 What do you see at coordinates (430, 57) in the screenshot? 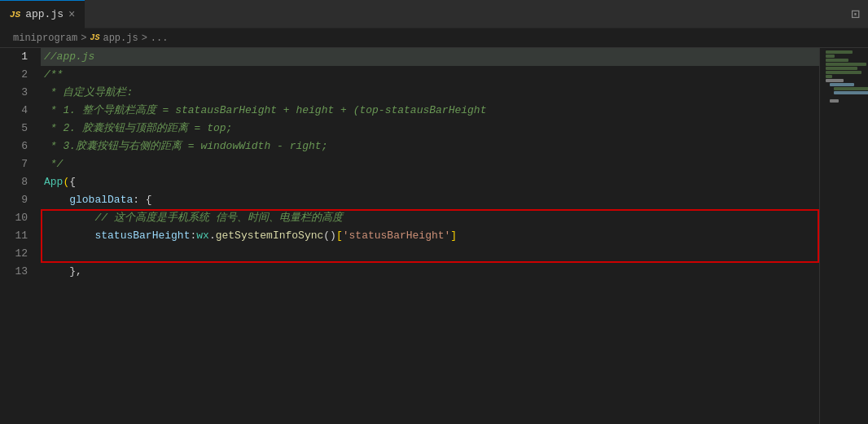
I see `code-line-1: //app.js` at bounding box center [430, 57].